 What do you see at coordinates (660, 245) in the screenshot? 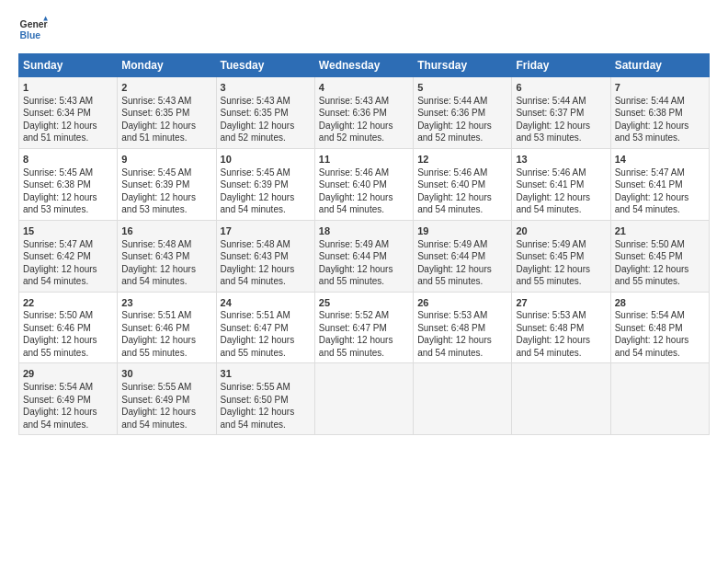
I see `day-info-line: Sunrise: 5:50 AM` at bounding box center [660, 245].